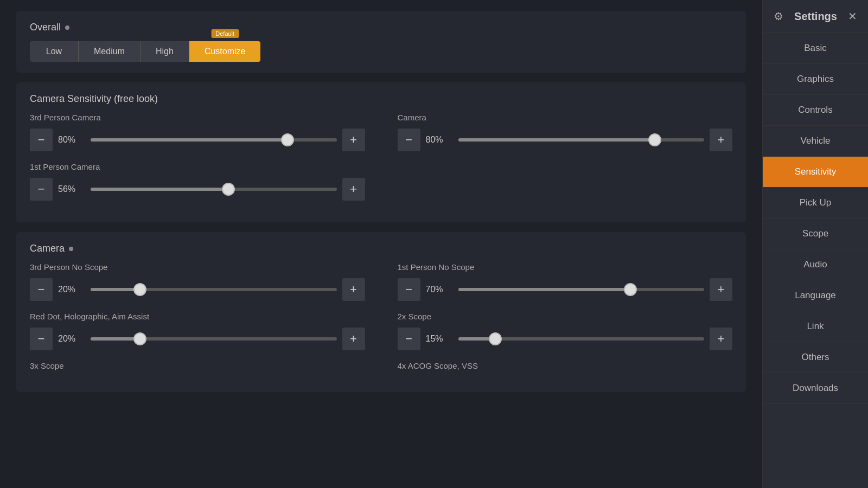 Image resolution: width=868 pixels, height=488 pixels. What do you see at coordinates (721, 290) in the screenshot?
I see `1st-no-scope-plus: +` at bounding box center [721, 290].